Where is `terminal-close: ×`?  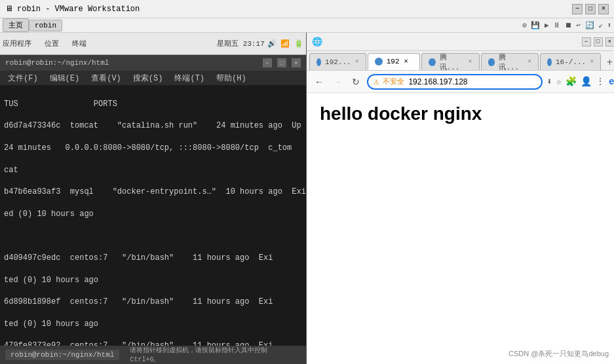
terminal-close: × is located at coordinates (296, 63).